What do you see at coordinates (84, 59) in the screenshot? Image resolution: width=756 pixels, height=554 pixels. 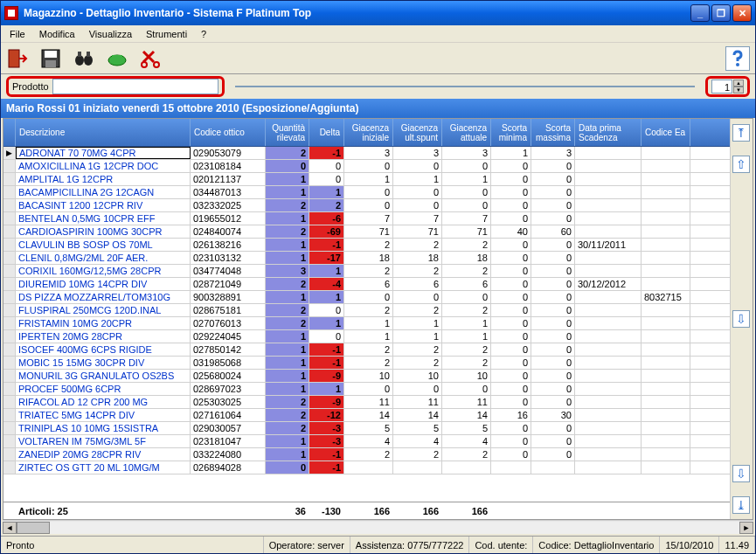 I see `binoculars-icon` at bounding box center [84, 59].